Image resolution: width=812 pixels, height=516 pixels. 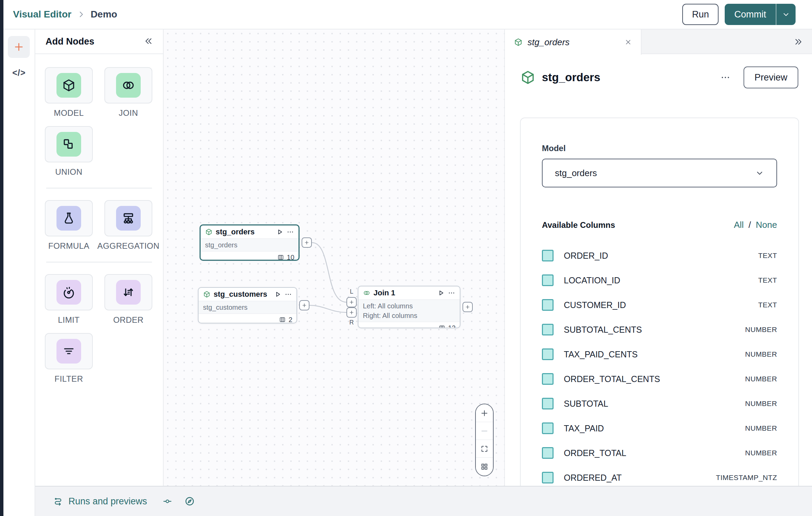 What do you see at coordinates (99, 188) in the screenshot?
I see `tile-group-divider` at bounding box center [99, 188].